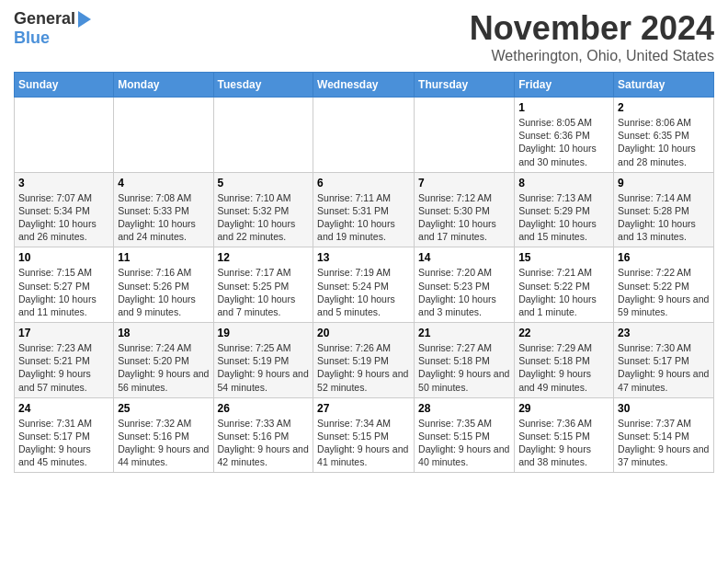  I want to click on calendar-cell: 4Sunrise: 7:08 AMSunset: 5:33 PMDaylight…, so click(164, 210).